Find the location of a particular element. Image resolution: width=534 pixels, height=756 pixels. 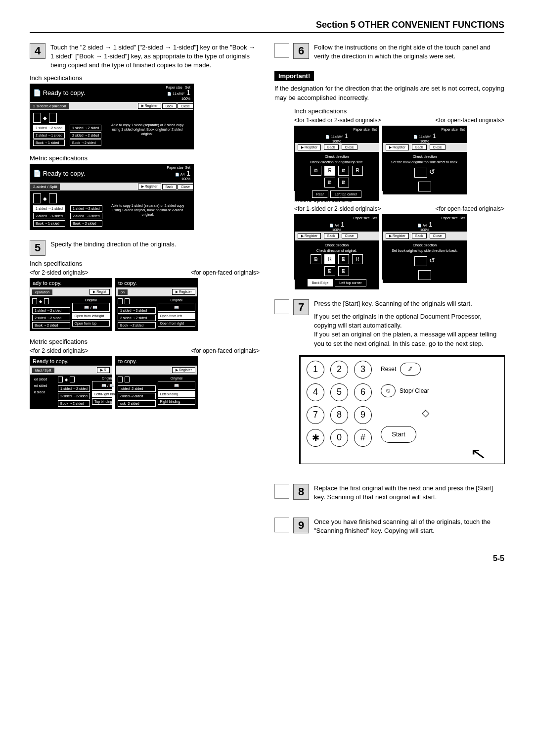

diamond-icon: ◇ is located at coordinates (425, 413).